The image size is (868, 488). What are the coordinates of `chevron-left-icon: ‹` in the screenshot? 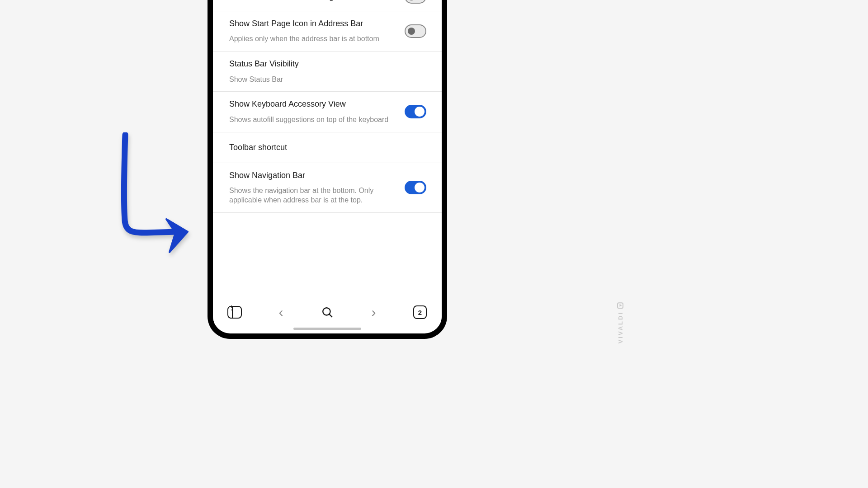 It's located at (281, 312).